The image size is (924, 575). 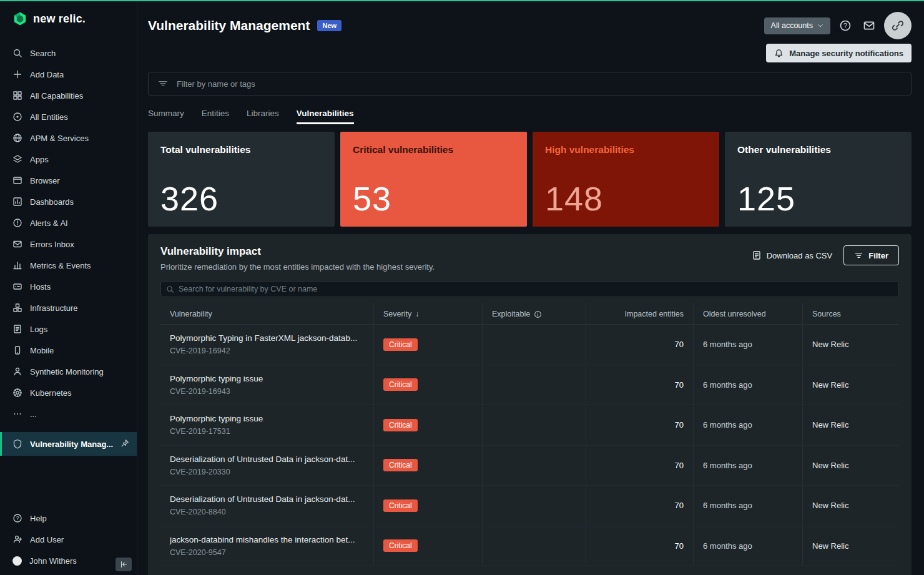 What do you see at coordinates (190, 199) in the screenshot?
I see `total-vulnerabilities-value: 326` at bounding box center [190, 199].